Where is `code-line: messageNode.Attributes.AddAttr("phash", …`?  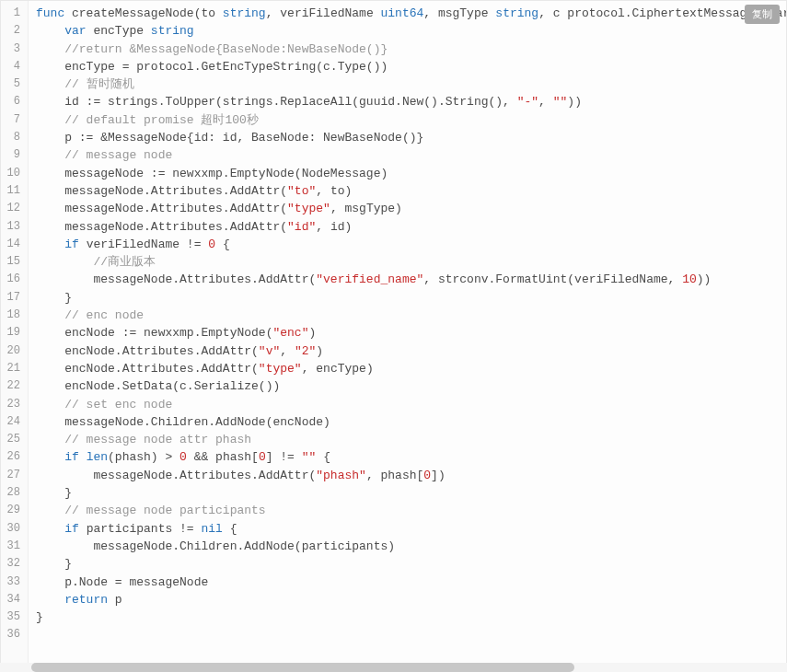 code-line: messageNode.Attributes.AddAttr("phash", … is located at coordinates (407, 475).